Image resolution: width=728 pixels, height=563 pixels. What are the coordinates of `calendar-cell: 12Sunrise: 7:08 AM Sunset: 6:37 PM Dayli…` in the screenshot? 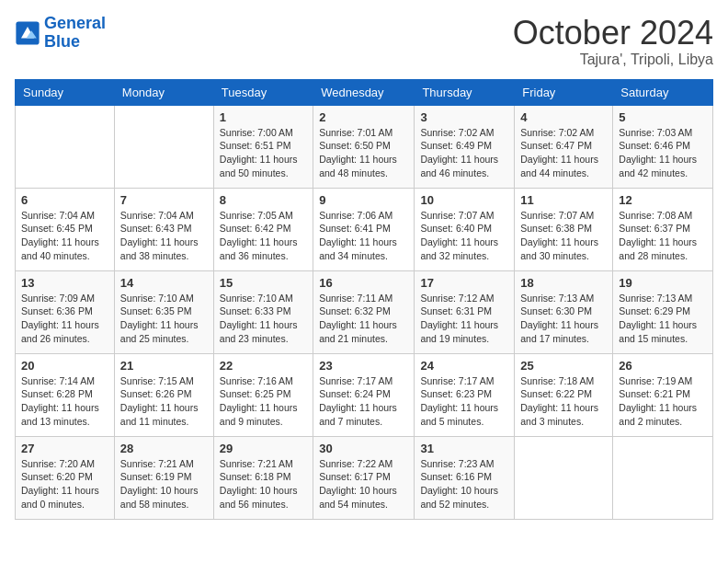 It's located at (664, 229).